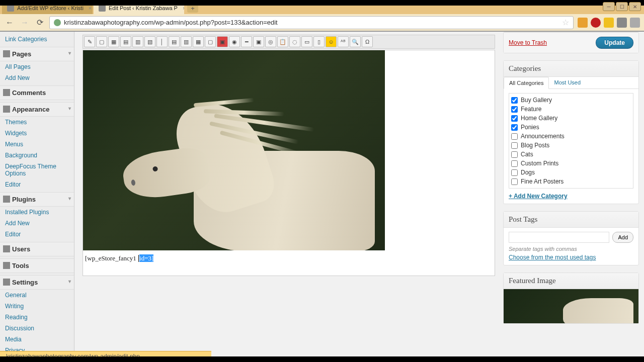 This screenshot has width=644, height=362. What do you see at coordinates (568, 82) in the screenshot?
I see `tab-most-used: Most Used` at bounding box center [568, 82].